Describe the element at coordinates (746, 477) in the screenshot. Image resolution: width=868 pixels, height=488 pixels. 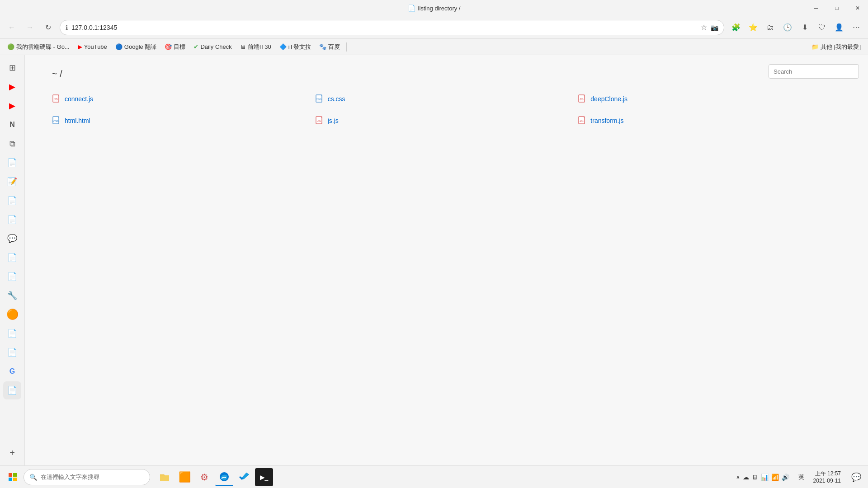
I see `cloud-icon: ☁` at that location.